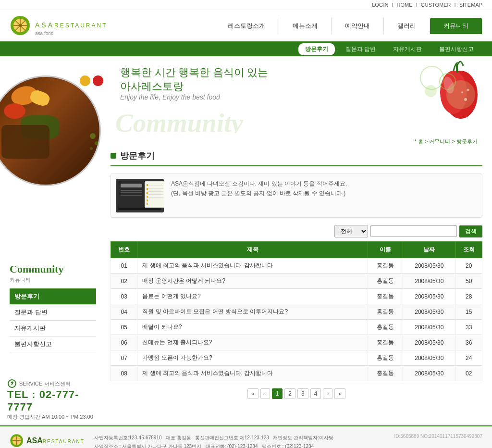 This screenshot has height=448, width=492. Describe the element at coordinates (53, 417) in the screenshot. I see `service-hours: 매장 영업시간 AM 10:00 ~ PM 23:00` at that location.